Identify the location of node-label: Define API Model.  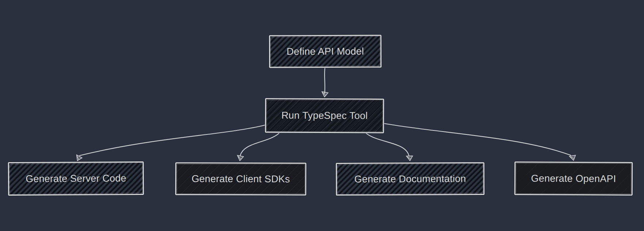
(325, 51).